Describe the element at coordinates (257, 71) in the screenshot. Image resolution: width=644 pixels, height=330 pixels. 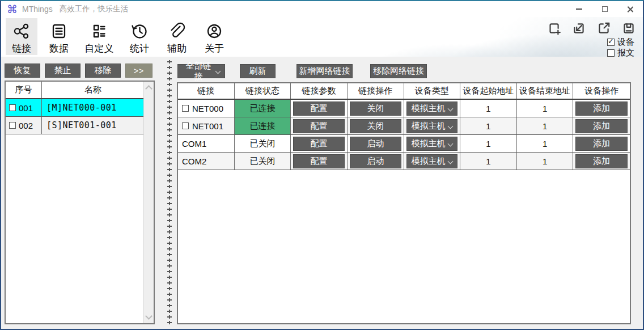
I see `refresh-button: 刷新` at that location.